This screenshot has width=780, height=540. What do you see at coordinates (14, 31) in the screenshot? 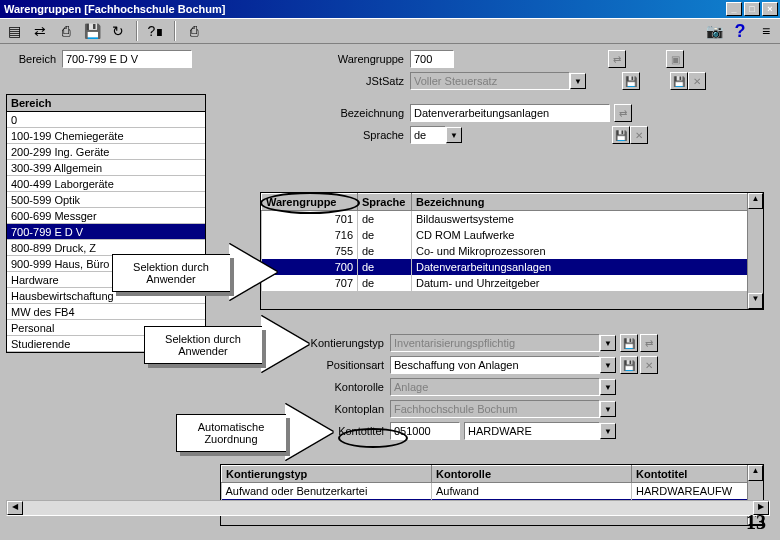
I see `doc-icon: ▤` at bounding box center [14, 31].